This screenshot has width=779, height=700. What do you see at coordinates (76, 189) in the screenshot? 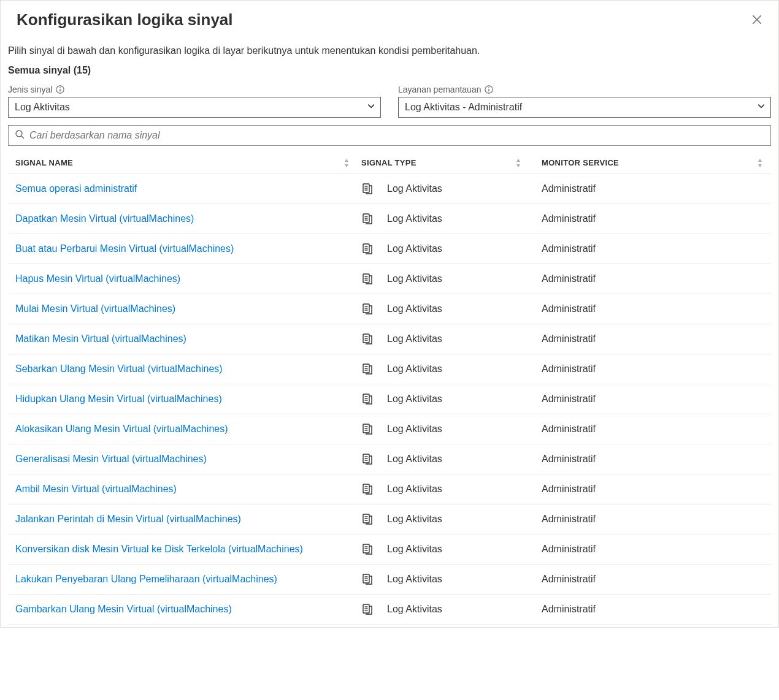
I see `signal-link: Semua operasi administratif` at bounding box center [76, 189].